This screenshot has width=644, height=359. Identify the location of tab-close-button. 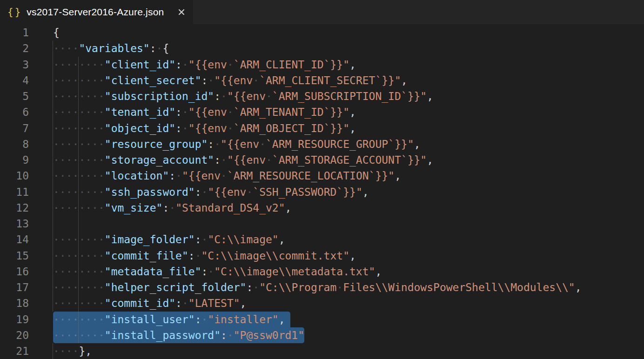
(181, 12).